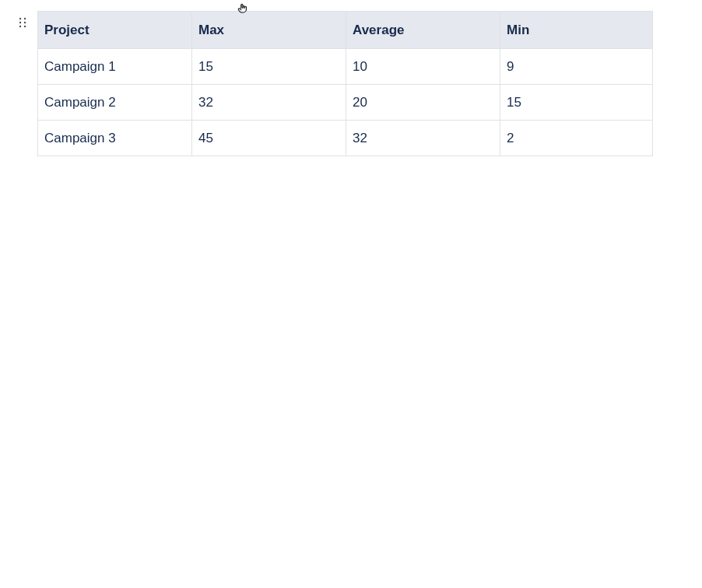 This screenshot has height=588, width=702. What do you see at coordinates (115, 103) in the screenshot?
I see `cell-project: Campaign 2` at bounding box center [115, 103].